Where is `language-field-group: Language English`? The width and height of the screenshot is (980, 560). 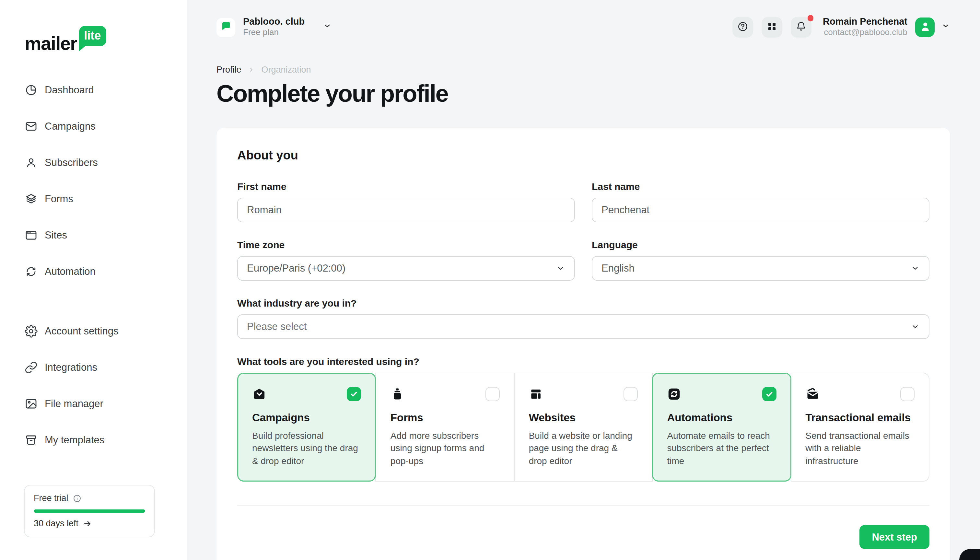 language-field-group: Language English is located at coordinates (761, 260).